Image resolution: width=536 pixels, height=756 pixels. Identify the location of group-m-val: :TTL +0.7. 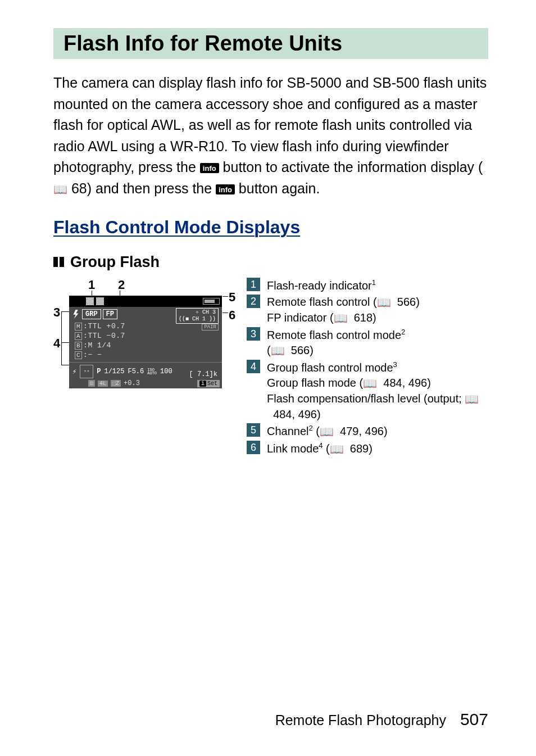
(105, 326).